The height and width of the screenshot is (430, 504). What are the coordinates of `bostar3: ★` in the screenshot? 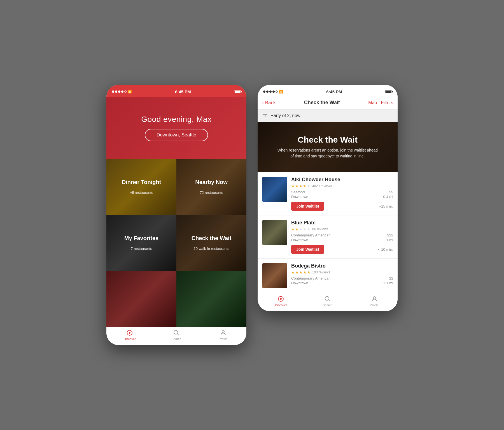 It's located at (301, 272).